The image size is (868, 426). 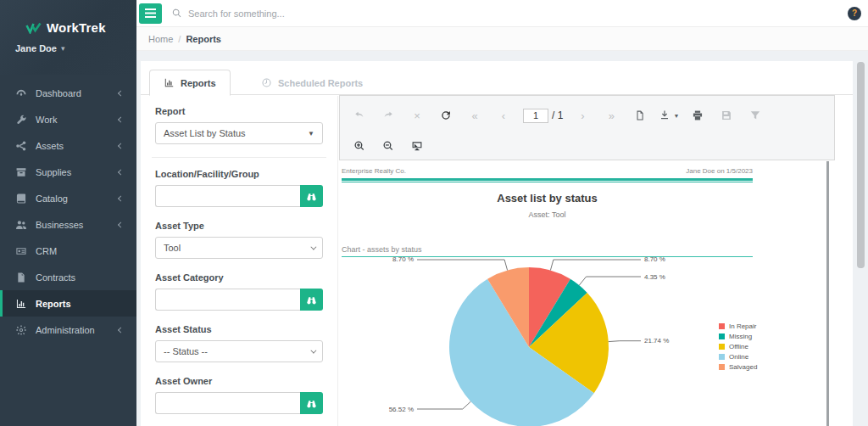 What do you see at coordinates (186, 351) in the screenshot?
I see `asset-status-select-value: -- Status --` at bounding box center [186, 351].